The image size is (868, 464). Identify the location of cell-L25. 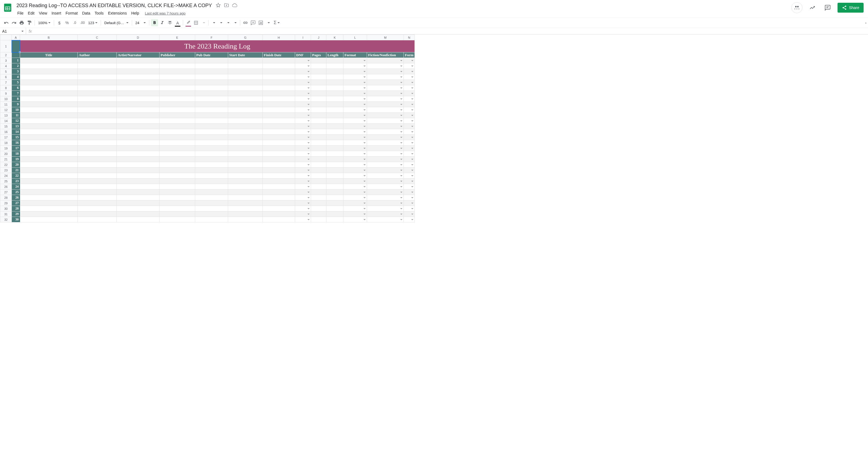
(355, 181).